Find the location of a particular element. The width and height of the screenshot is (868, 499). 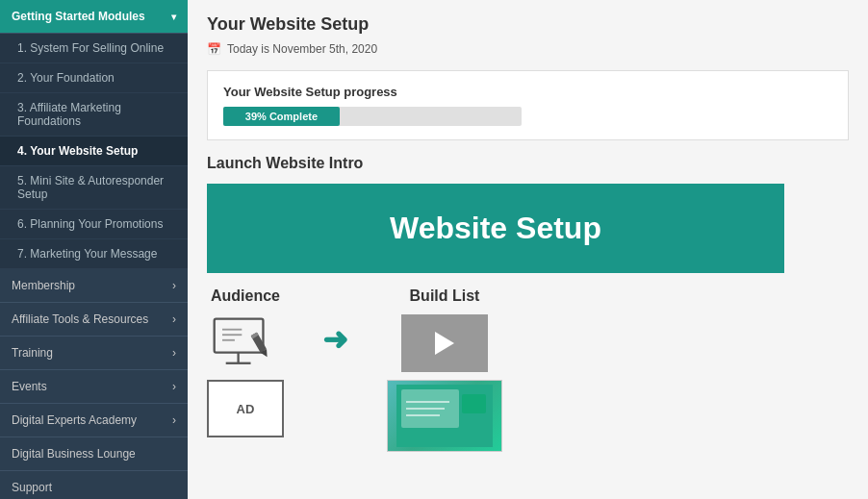

sidebar-item-7: 7. Marketing Your Message is located at coordinates (94, 254).